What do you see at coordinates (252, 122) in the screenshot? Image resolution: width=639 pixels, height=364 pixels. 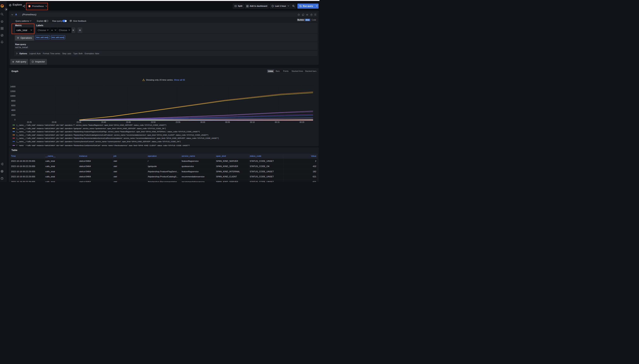 I see `svg-text: 00:10` at bounding box center [252, 122].